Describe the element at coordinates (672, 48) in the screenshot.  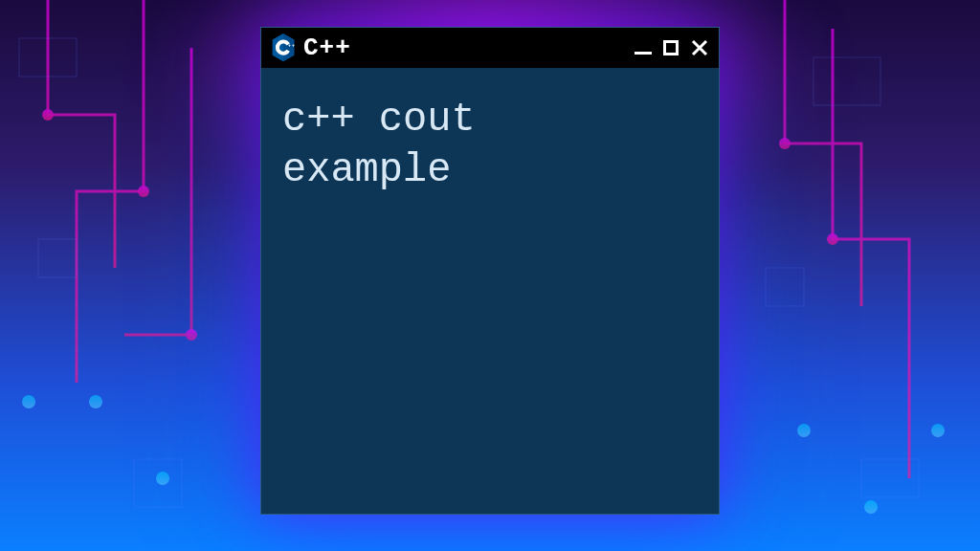
I see `window-controls` at that location.